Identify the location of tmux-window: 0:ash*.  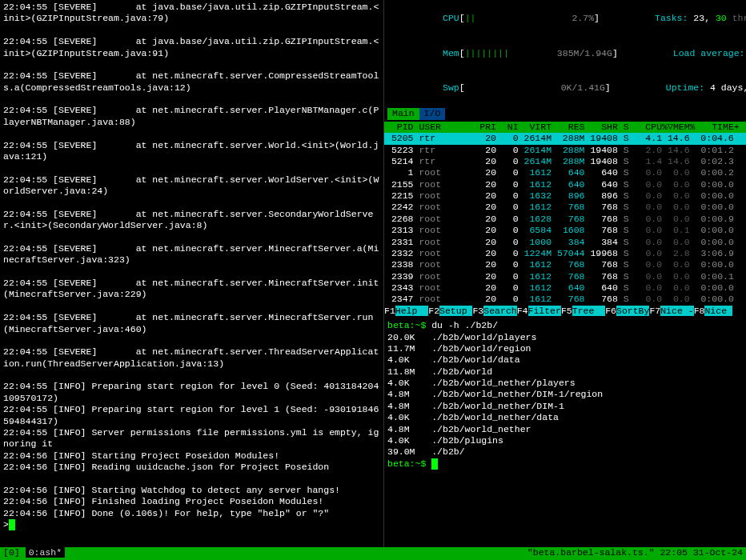
(45, 552).